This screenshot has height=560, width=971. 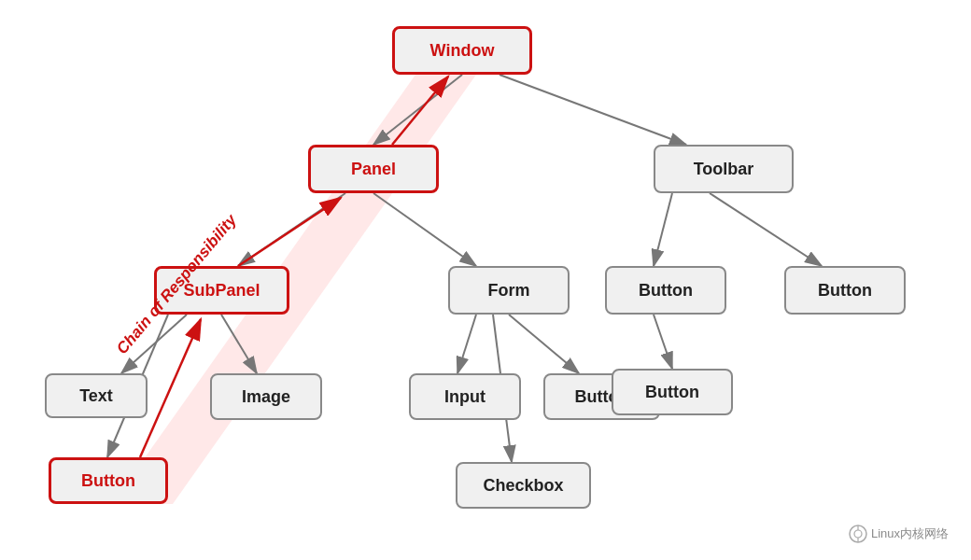 I want to click on toolbar-button1-child-node: Button, so click(x=672, y=392).